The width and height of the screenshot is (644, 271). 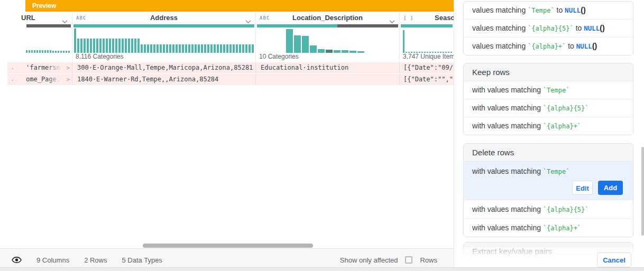 What do you see at coordinates (322, 269) in the screenshot?
I see `window-bottom-edge` at bounding box center [322, 269].